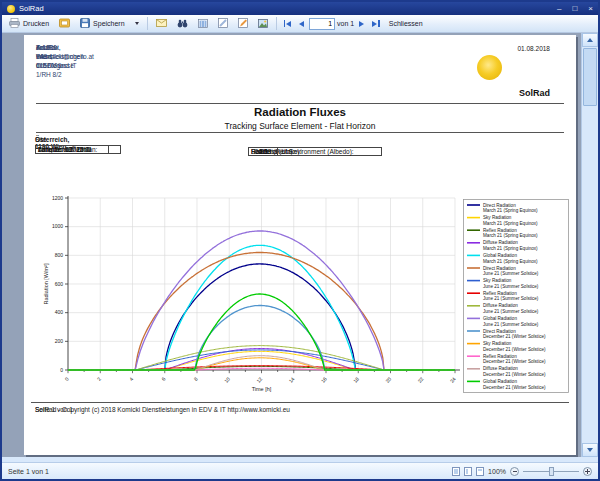  I want to click on last-page-button, so click(376, 24).